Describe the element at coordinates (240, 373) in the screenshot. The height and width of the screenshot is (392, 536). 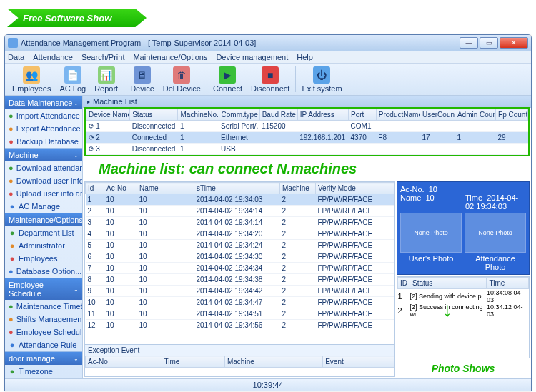
I see `exception-row` at that location.